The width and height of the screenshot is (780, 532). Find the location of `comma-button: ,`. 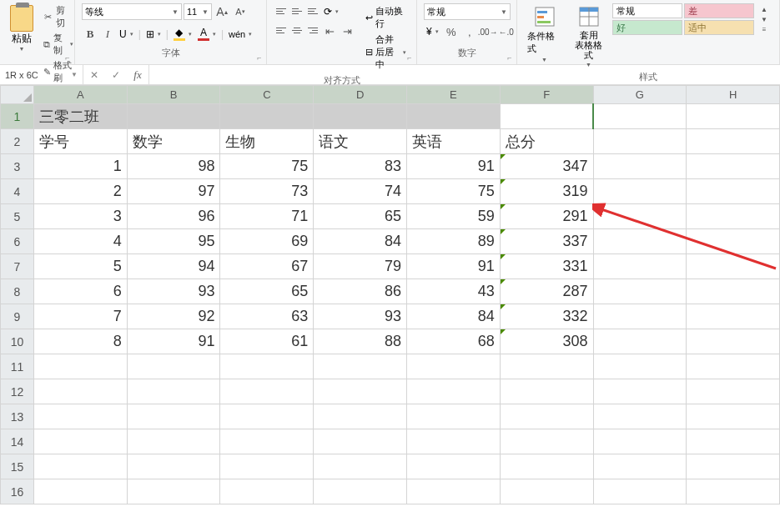

comma-button: , is located at coordinates (470, 32).